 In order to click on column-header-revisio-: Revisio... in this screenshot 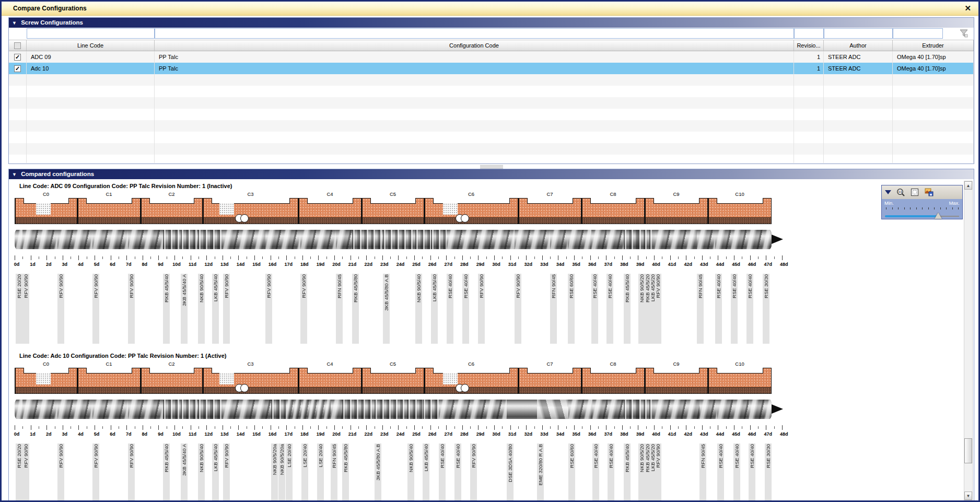, I will do `click(809, 45)`.